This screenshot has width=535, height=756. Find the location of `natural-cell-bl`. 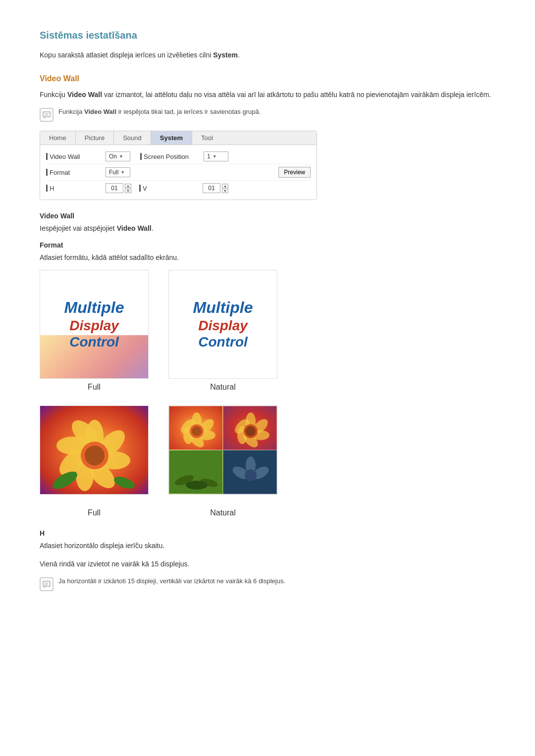

natural-cell-bl is located at coordinates (196, 472).